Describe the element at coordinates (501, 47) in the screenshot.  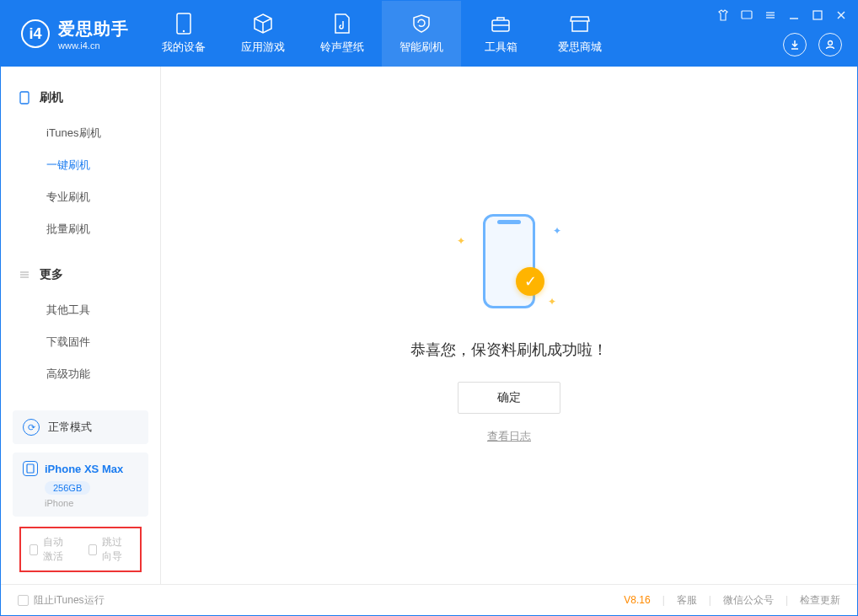
I see `nav-label: 工具箱` at that location.